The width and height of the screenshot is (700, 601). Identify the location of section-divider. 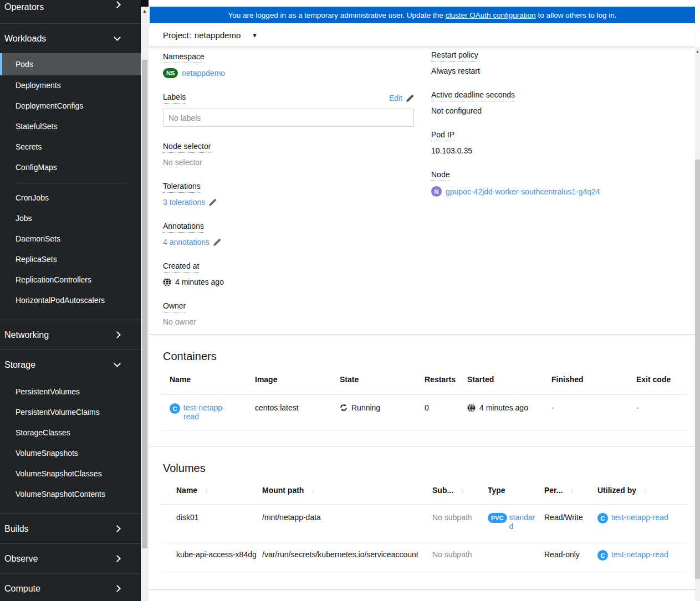
(422, 595).